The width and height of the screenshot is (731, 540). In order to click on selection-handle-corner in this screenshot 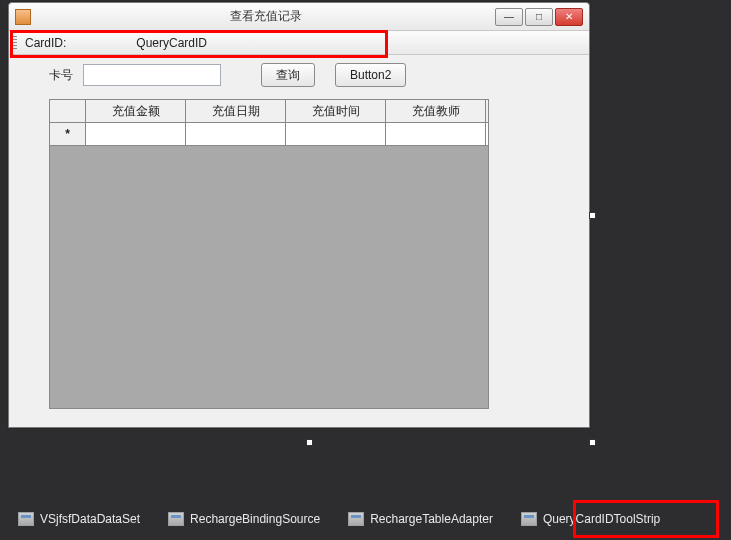, I will do `click(592, 442)`.